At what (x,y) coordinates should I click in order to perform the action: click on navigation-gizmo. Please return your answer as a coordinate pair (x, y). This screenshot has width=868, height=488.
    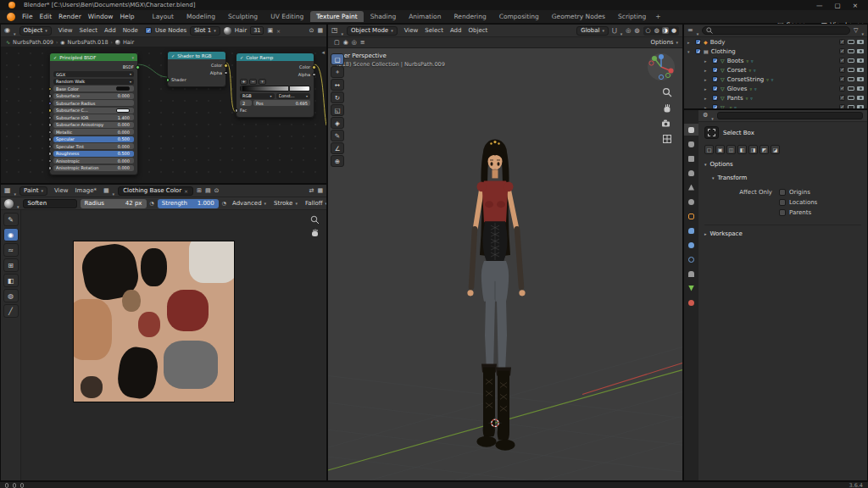
    Looking at the image, I should click on (661, 69).